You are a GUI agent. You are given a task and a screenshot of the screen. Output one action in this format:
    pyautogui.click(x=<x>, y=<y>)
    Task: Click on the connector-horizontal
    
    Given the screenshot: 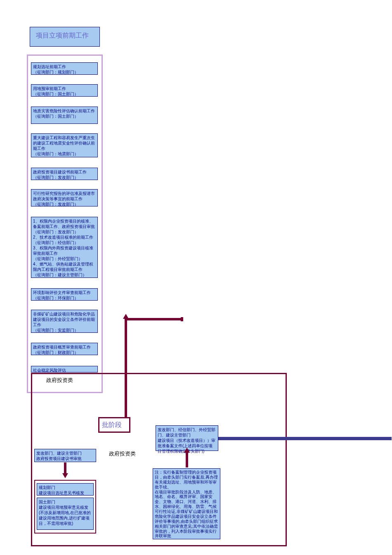 What is the action you would take?
    pyautogui.click(x=153, y=319)
    